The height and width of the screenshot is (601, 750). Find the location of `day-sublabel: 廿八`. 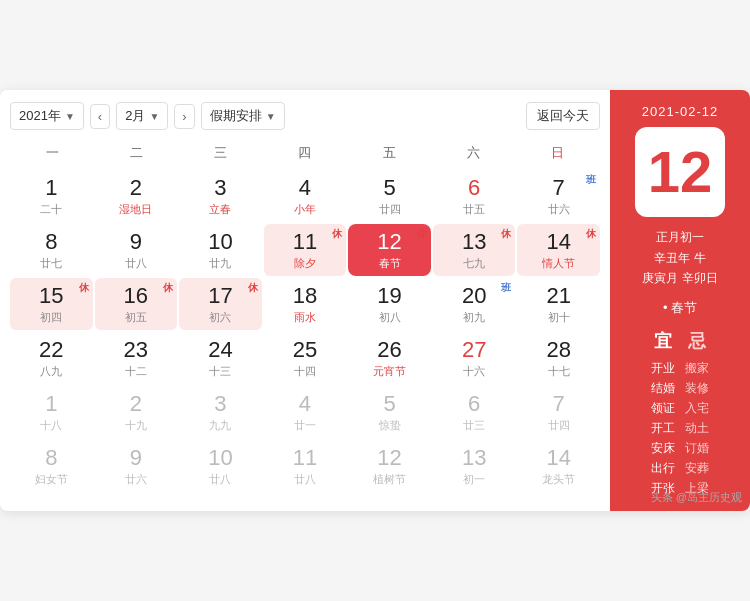

day-sublabel: 廿八 is located at coordinates (220, 480).